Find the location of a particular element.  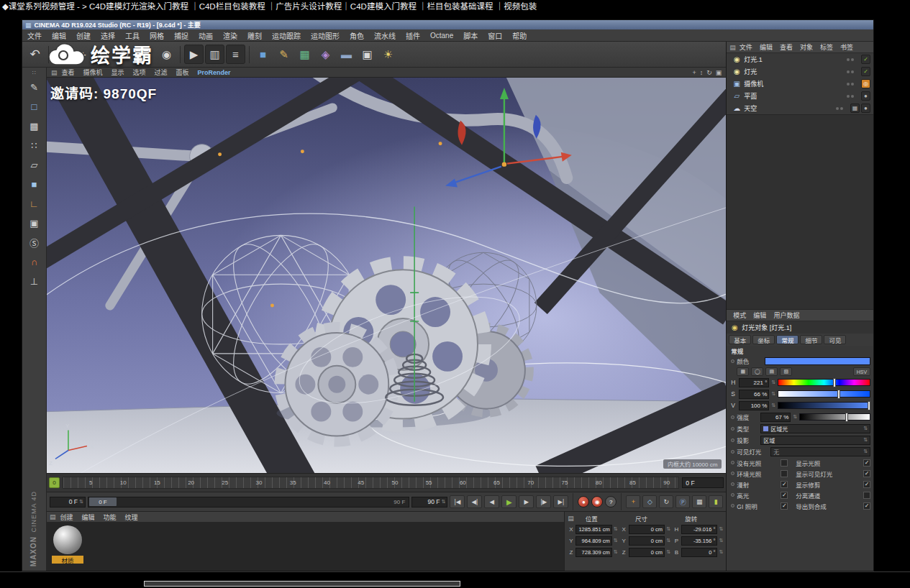

render-view-button: ▶ is located at coordinates (194, 55).